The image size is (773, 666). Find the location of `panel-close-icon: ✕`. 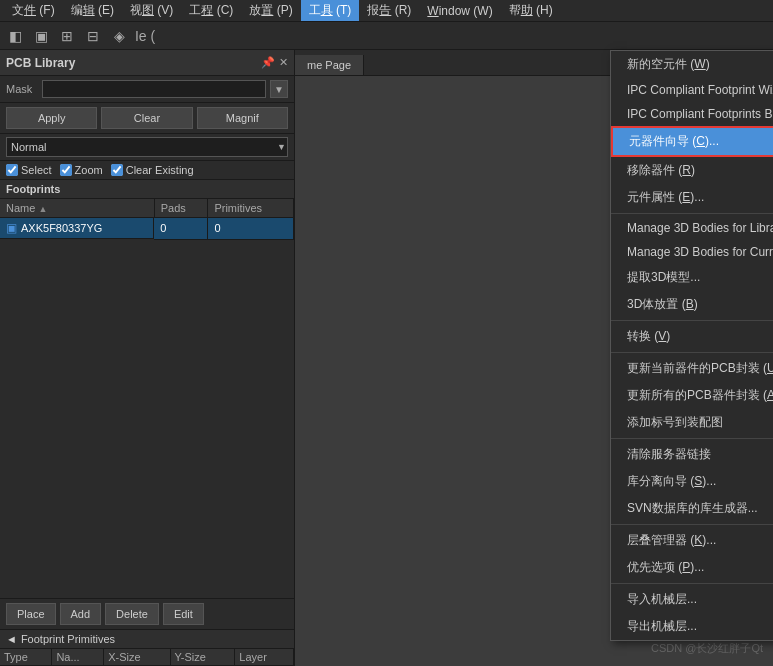

panel-close-icon: ✕ is located at coordinates (284, 62).